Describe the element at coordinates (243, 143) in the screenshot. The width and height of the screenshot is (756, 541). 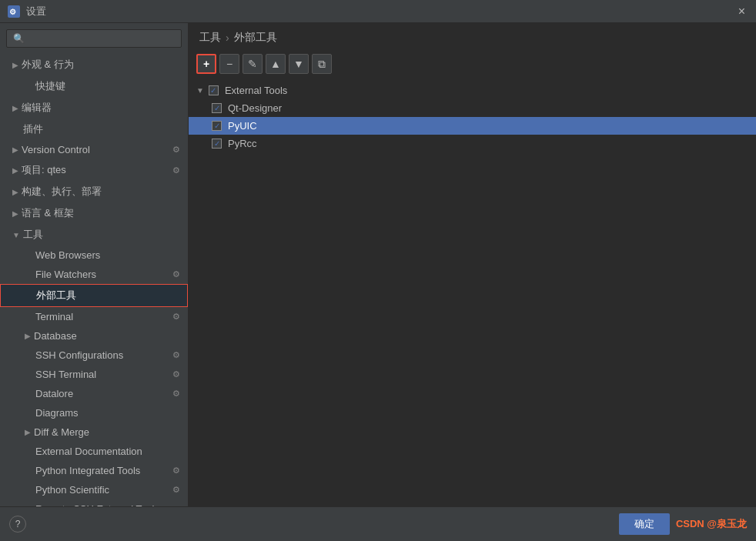
I see `tree-item-label: PyRcc` at that location.